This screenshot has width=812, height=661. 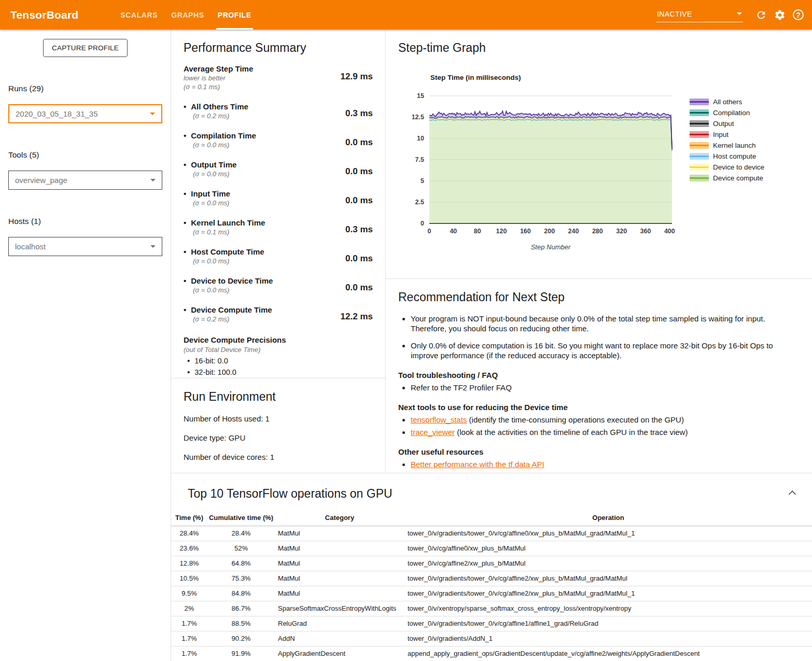 What do you see at coordinates (670, 231) in the screenshot?
I see `svg-text: 400` at bounding box center [670, 231].